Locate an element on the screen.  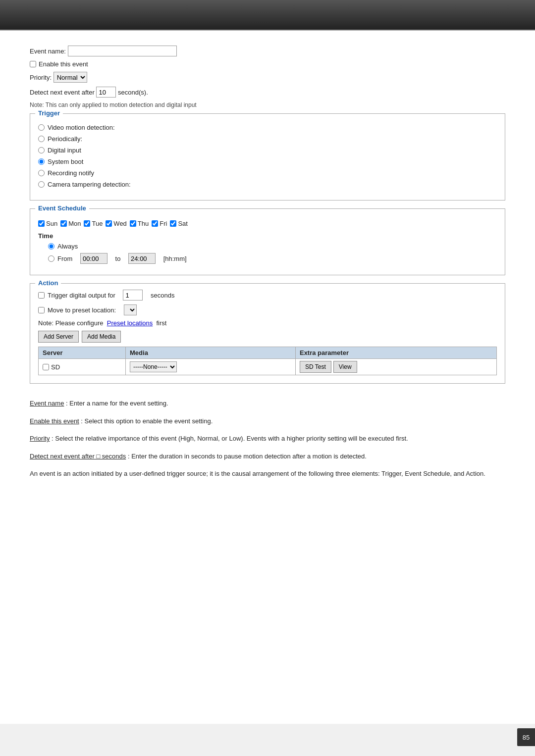
add-server-button: Add Server is located at coordinates (58, 337).